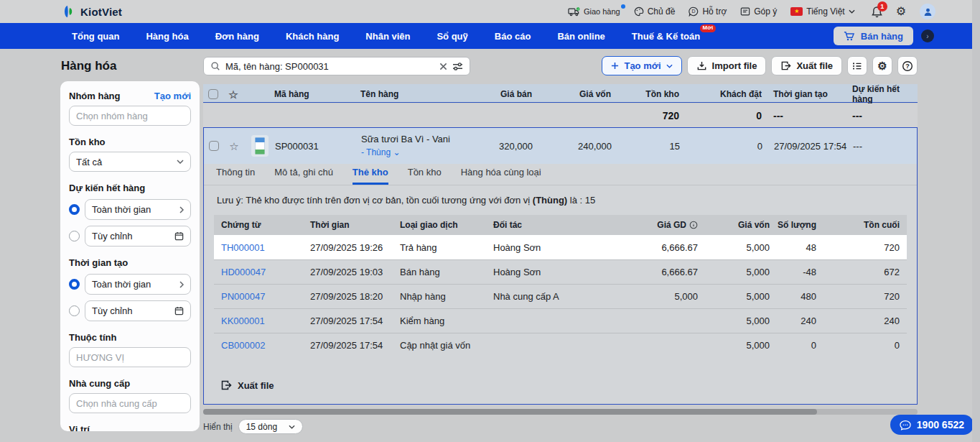 Image resolution: width=980 pixels, height=442 pixels. Describe the element at coordinates (826, 11) in the screenshot. I see `language-label: Tiếng Việt` at that location.